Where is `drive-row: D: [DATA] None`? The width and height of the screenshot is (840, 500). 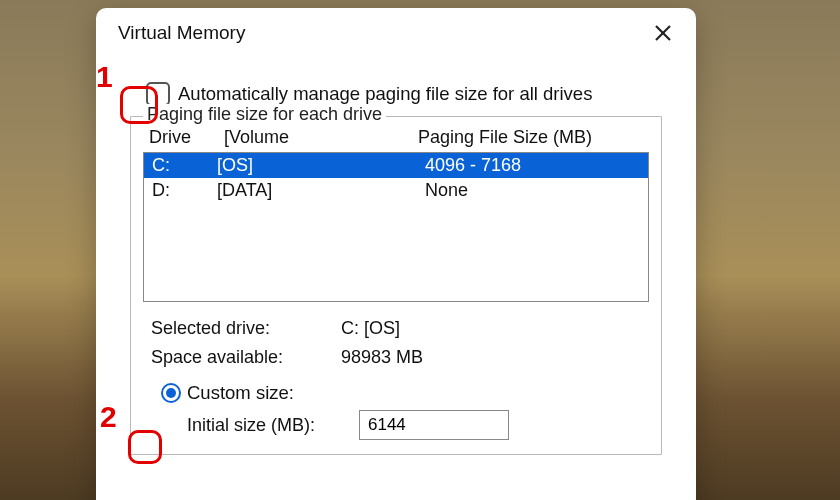
drive-row: D: [DATA] None is located at coordinates (396, 190).